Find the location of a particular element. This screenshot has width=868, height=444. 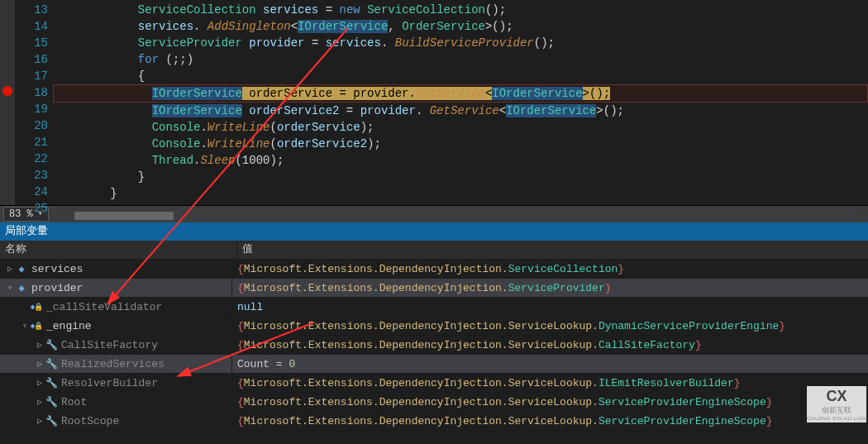

line-number: 23 is located at coordinates (31, 175).